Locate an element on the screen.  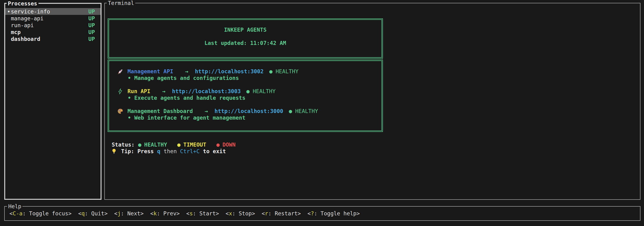
legend-entry-timeout: ● TIMEOUT is located at coordinates (192, 145).